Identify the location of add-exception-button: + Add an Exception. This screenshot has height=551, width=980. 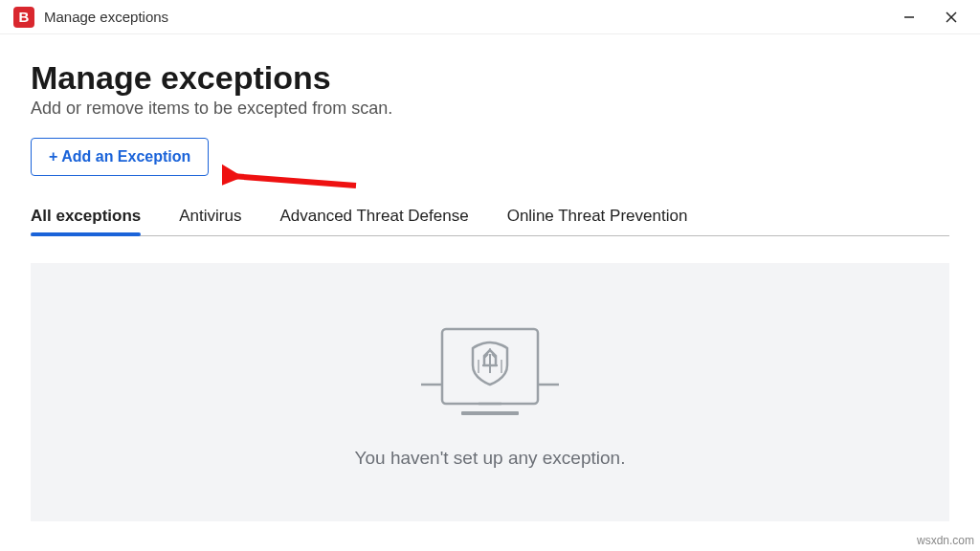
(120, 157).